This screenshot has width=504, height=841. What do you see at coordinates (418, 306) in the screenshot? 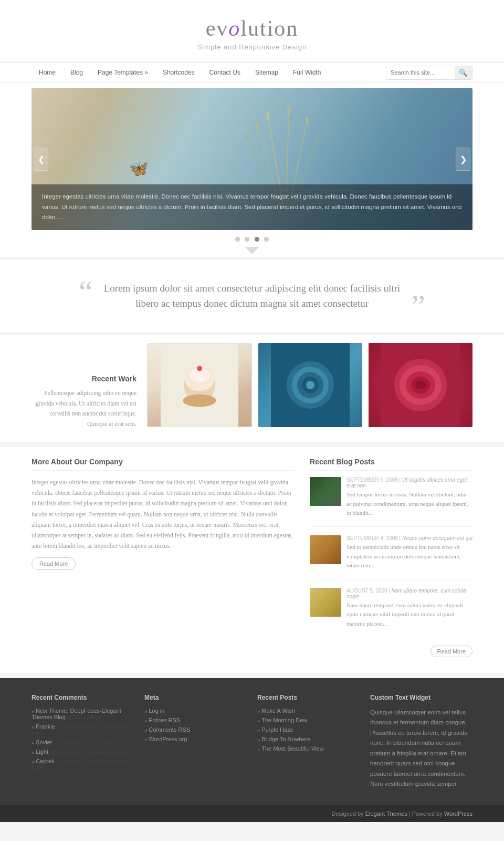
I see `quote-mark-right: ”` at bounding box center [418, 306].